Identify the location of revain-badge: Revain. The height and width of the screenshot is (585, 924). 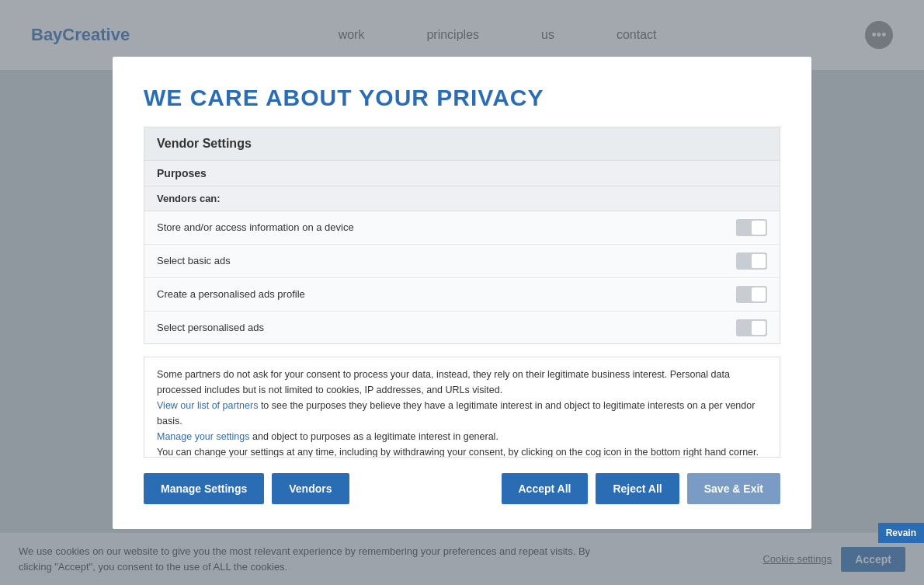
(901, 533).